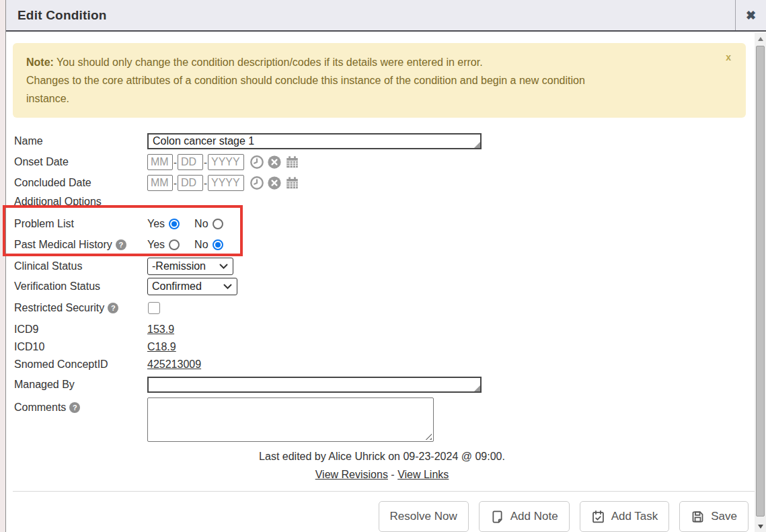 This screenshot has width=766, height=532. I want to click on onset-date-label: Onset Date, so click(81, 162).